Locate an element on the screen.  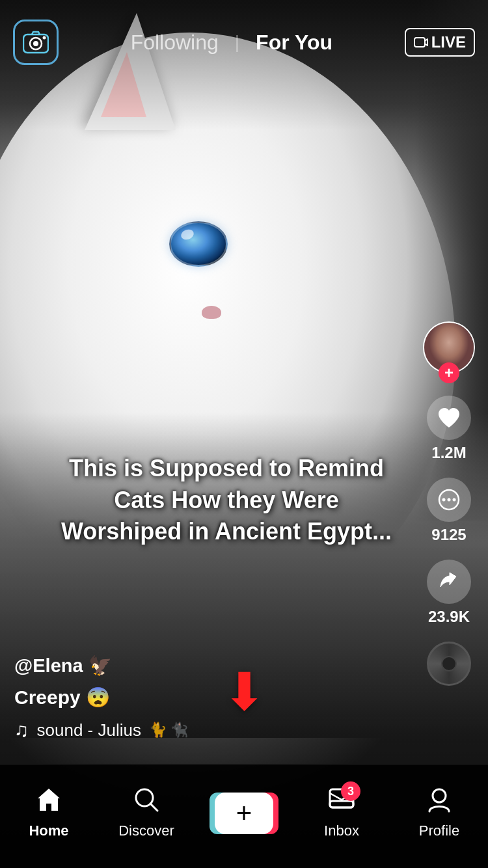
camera-button is located at coordinates (36, 42).